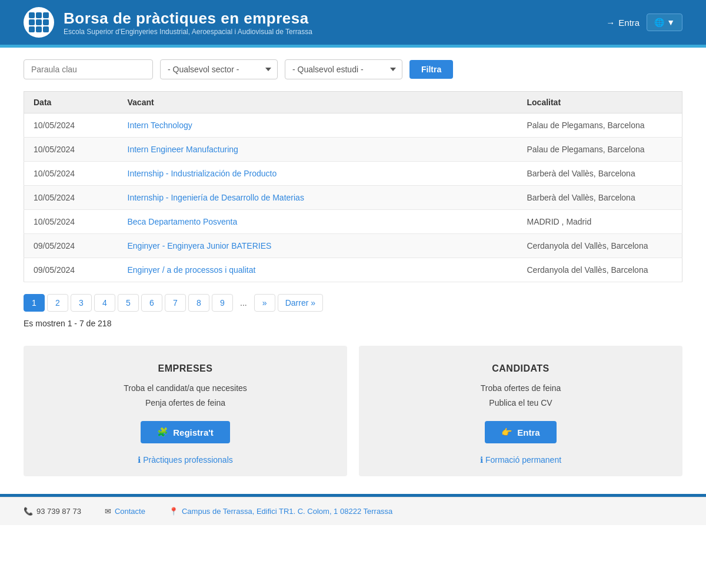  Describe the element at coordinates (188, 19) in the screenshot. I see `site-title: Borsa de pràctiques en empresa` at that location.